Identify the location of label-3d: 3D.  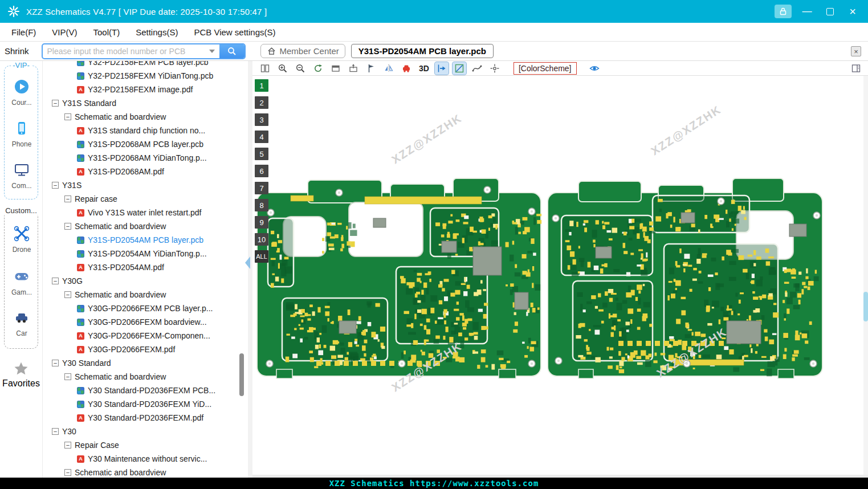
(424, 68).